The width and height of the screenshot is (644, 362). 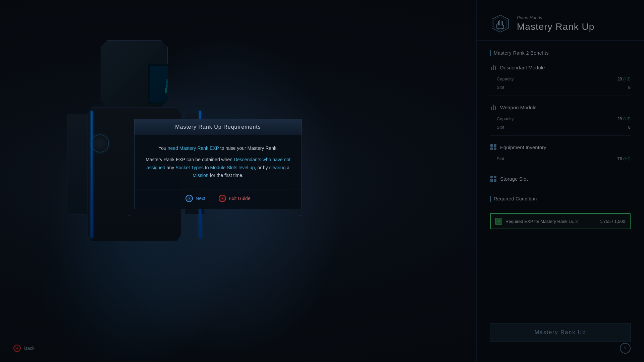 What do you see at coordinates (190, 168) in the screenshot?
I see `modal-highlight-3: Socket Types` at bounding box center [190, 168].